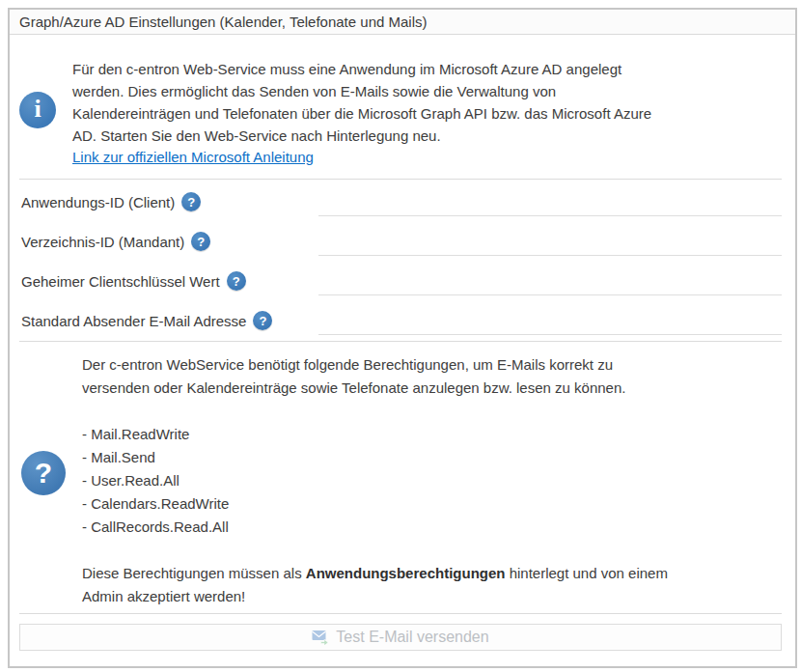  Describe the element at coordinates (401, 245) in the screenshot. I see `field-row: Verzeichnis-ID (Mandant) ?` at that location.